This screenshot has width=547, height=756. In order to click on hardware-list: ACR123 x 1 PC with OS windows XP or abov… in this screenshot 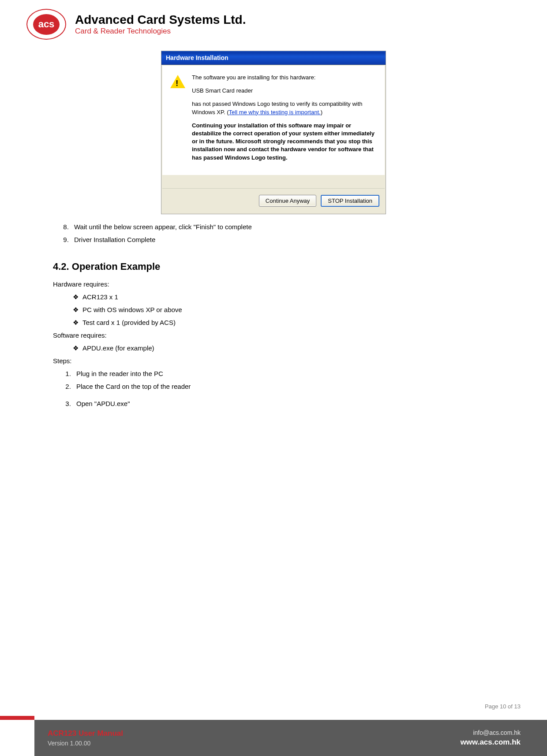, I will do `click(283, 309)`.